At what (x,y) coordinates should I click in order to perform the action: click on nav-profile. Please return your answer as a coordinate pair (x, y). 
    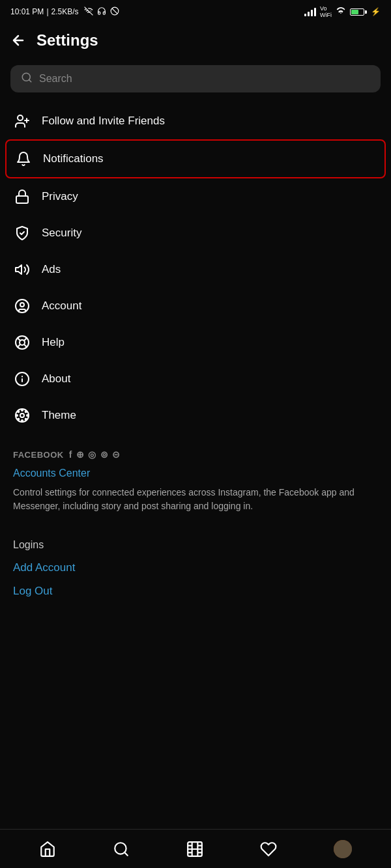
    Looking at the image, I should click on (343, 849).